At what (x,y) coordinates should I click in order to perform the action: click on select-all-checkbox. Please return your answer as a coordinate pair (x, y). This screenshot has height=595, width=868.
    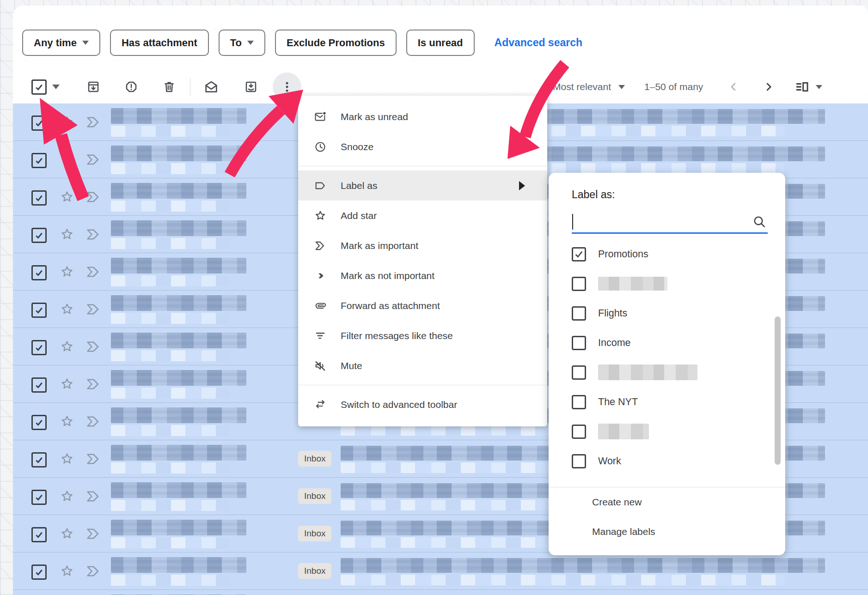
    Looking at the image, I should click on (39, 87).